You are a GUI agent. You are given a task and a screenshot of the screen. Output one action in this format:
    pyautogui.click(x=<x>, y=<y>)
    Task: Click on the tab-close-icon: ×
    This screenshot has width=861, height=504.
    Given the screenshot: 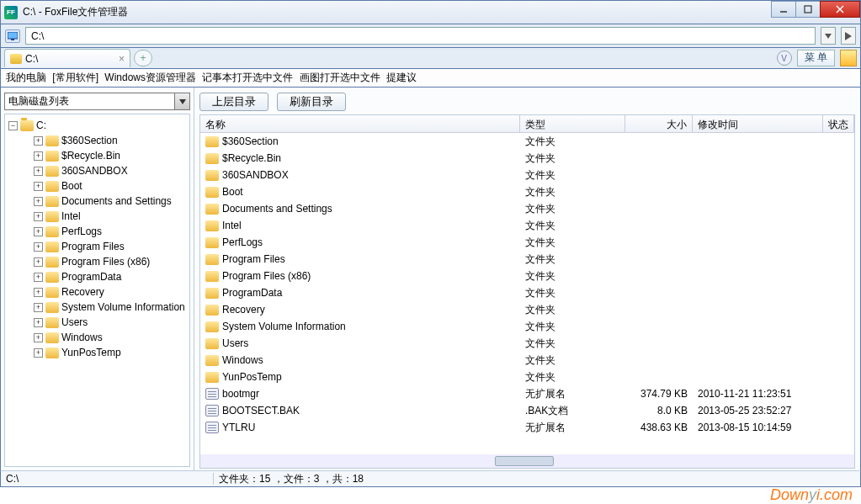 What is the action you would take?
    pyautogui.click(x=121, y=59)
    